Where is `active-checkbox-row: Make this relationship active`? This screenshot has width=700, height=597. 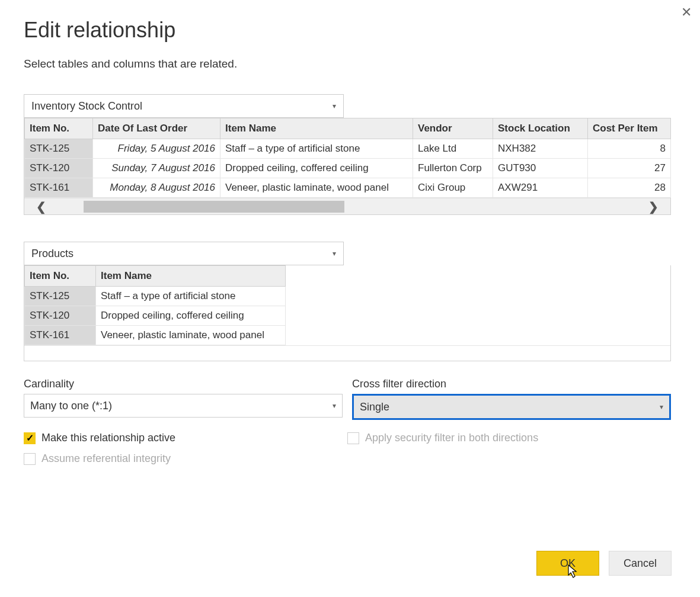 active-checkbox-row: Make this relationship active is located at coordinates (186, 438).